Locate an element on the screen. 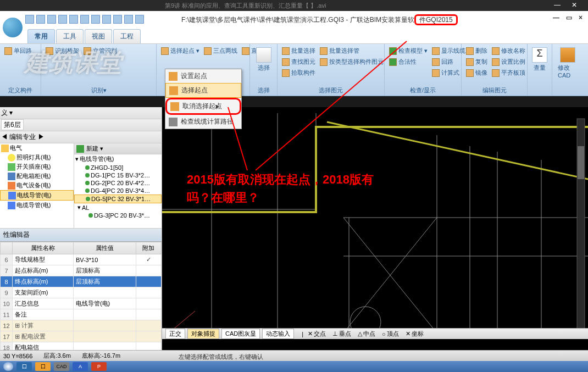  qat-open-icon is located at coordinates (41, 19).